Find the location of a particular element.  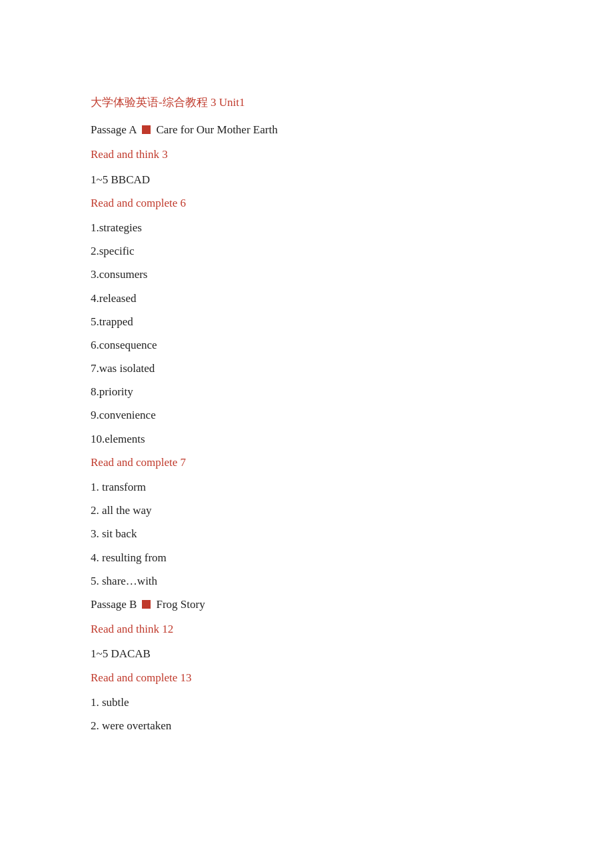

read-complete-6-item-2: 2.specific is located at coordinates (306, 251).